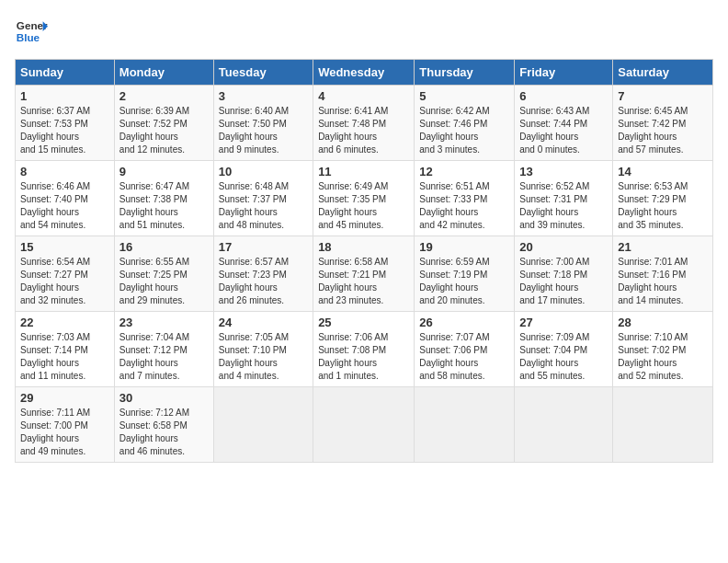 Image resolution: width=728 pixels, height=563 pixels. What do you see at coordinates (65, 425) in the screenshot?
I see `calendar-day-cell: 29Sunrise: 7:11 AMSunset: 7:00 PMDayligh…` at bounding box center [65, 425].